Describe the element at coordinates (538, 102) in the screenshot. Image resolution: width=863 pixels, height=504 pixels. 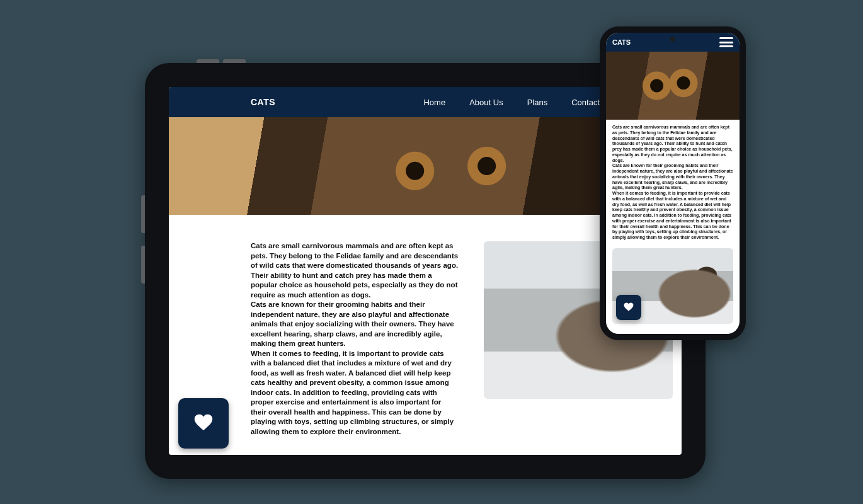
I see `nav-plans: Plans` at that location.